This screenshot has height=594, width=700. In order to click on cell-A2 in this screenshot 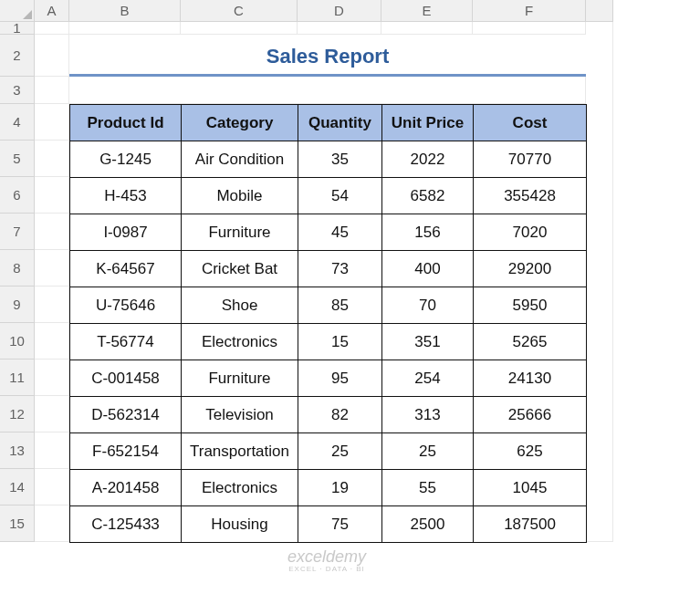, I will do `click(52, 56)`.